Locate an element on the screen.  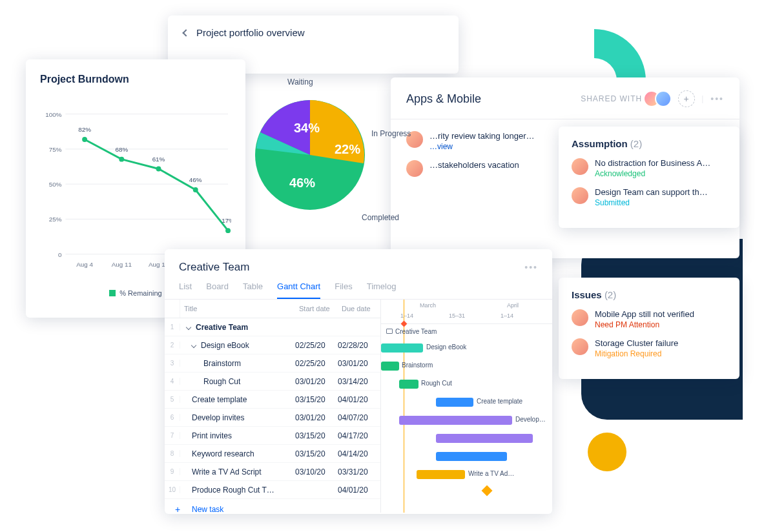
back-chevron-icon is located at coordinates (186, 32).